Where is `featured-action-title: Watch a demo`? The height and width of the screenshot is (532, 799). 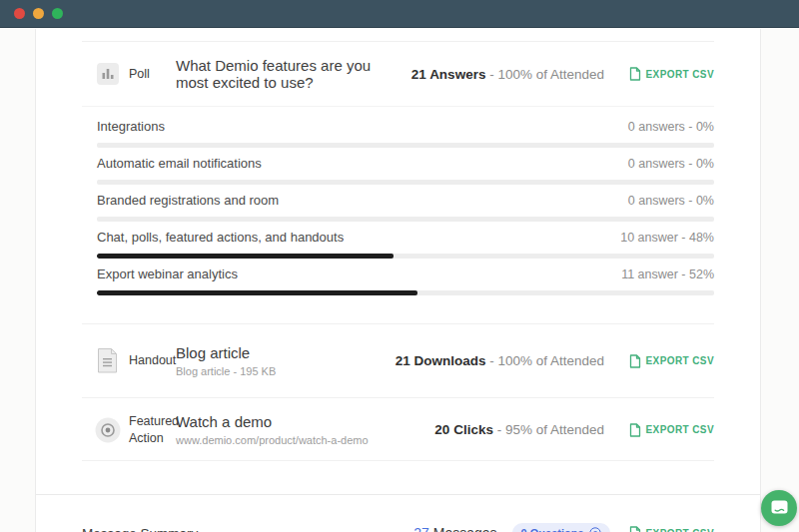
featured-action-title: Watch a demo is located at coordinates (300, 421).